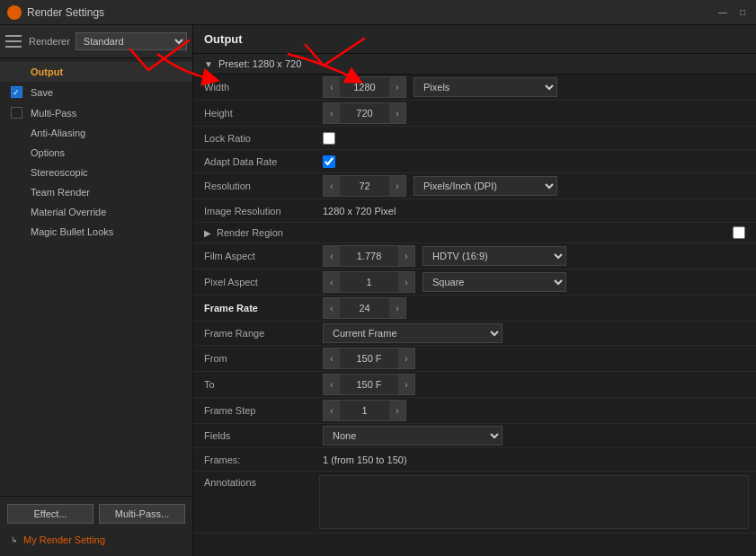  Describe the element at coordinates (16, 92) in the screenshot. I see `save-checkbox: ✓` at that location.